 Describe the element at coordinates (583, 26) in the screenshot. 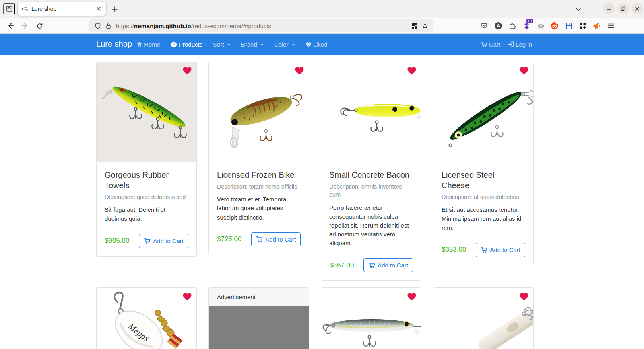

I see `grid-plus-extension-icon` at that location.